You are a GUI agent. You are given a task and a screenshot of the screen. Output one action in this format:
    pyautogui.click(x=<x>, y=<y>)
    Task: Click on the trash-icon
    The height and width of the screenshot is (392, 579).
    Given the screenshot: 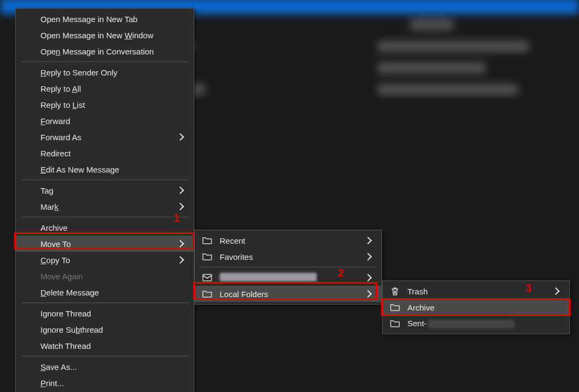 What is the action you would take?
    pyautogui.click(x=395, y=291)
    